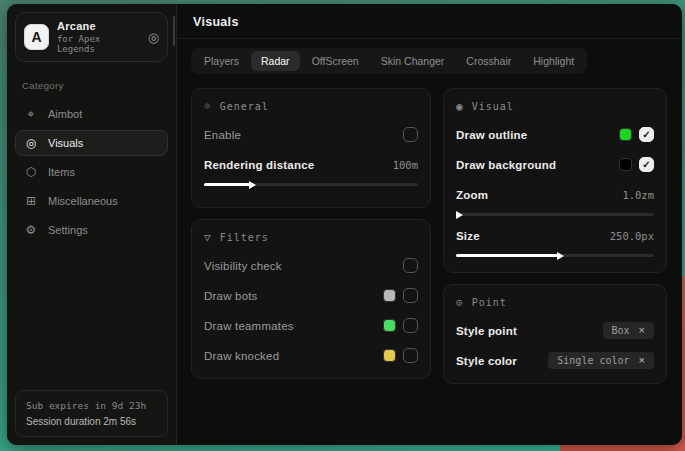 Image resolution: width=685 pixels, height=451 pixels. I want to click on sidebar-scrollbar, so click(174, 31).